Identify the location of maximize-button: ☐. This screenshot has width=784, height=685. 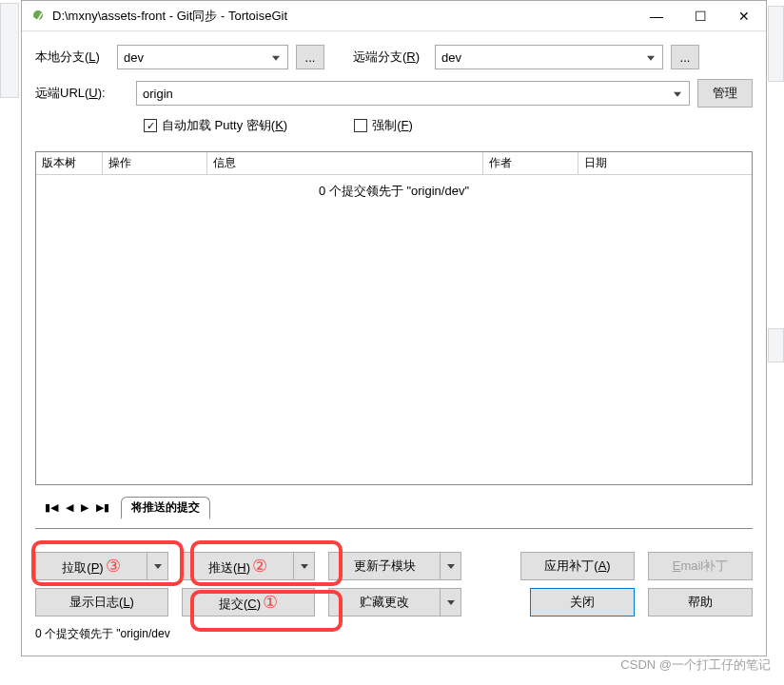
(700, 16).